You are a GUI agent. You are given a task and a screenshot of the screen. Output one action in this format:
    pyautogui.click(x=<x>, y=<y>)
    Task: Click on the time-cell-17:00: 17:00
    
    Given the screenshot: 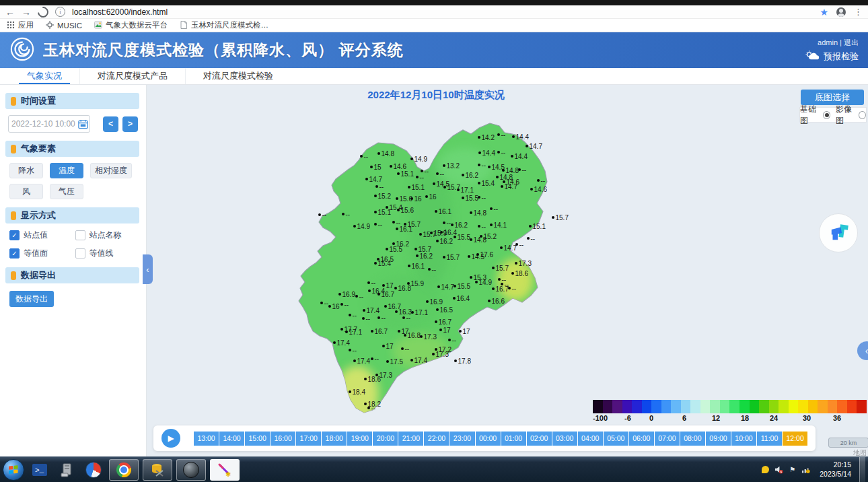 What is the action you would take?
    pyautogui.click(x=308, y=439)
    